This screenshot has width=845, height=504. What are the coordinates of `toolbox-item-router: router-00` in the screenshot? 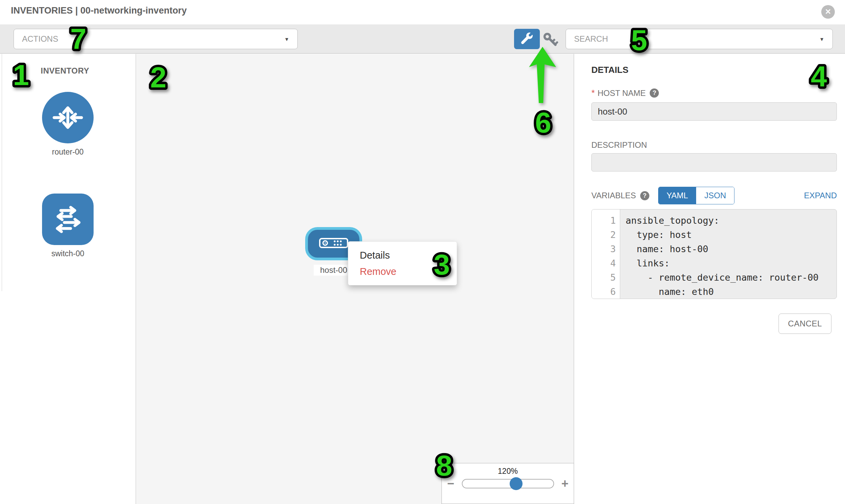 It's located at (68, 124).